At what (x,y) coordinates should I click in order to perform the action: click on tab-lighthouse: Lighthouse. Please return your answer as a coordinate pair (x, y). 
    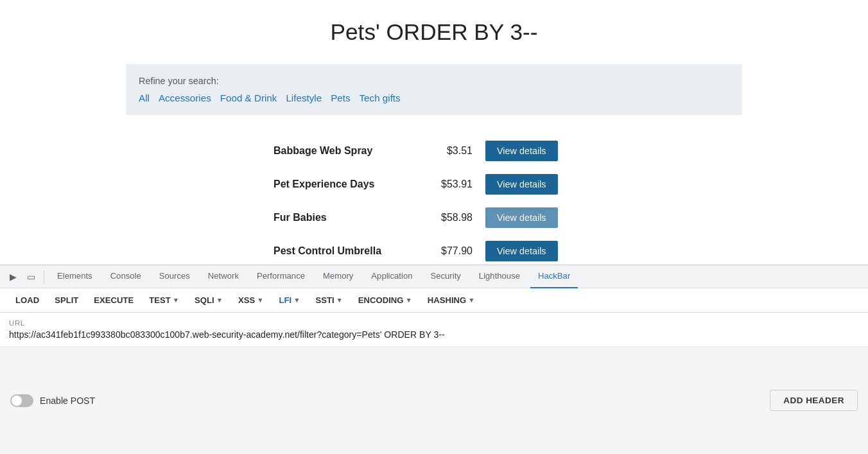
    Looking at the image, I should click on (499, 277).